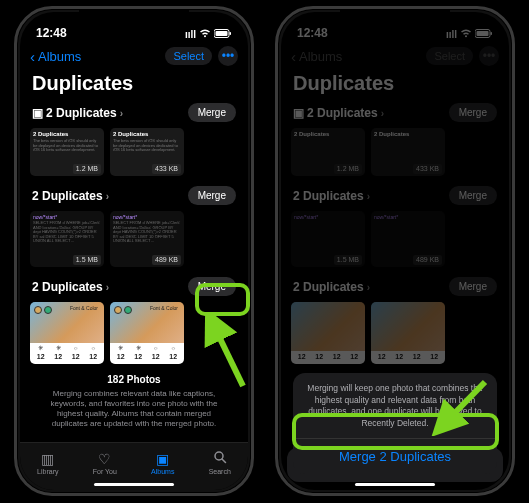 The height and width of the screenshot is (503, 529). What do you see at coordinates (87, 260) in the screenshot?
I see `size-badge: 1.5 MB` at bounding box center [87, 260].